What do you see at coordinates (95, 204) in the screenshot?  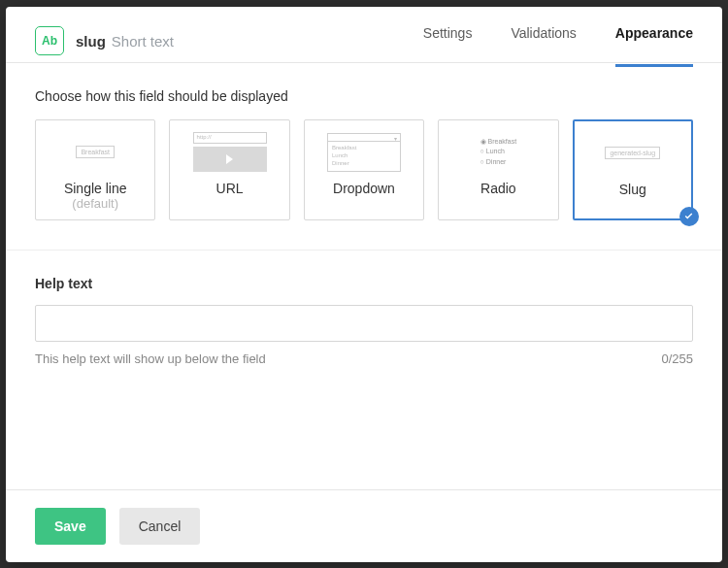 I see `option-sub: (default)` at bounding box center [95, 204].